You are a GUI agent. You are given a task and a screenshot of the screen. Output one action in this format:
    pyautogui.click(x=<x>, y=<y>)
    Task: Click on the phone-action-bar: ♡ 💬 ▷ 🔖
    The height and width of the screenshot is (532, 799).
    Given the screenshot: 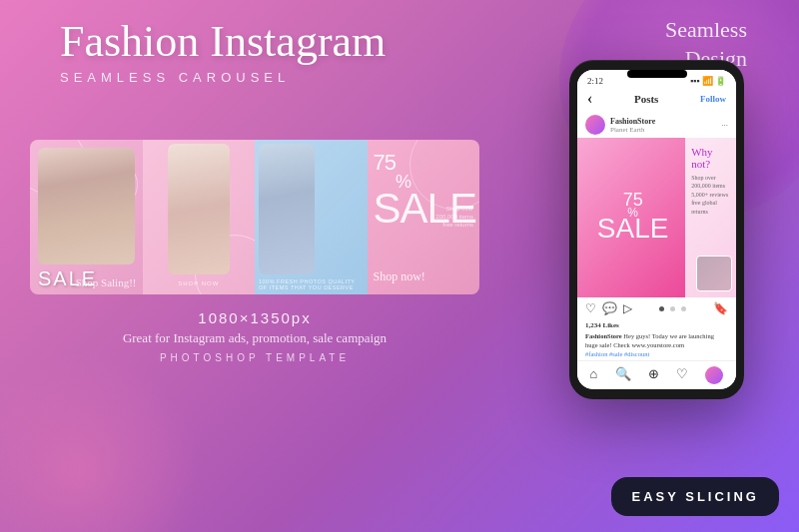 What is the action you would take?
    pyautogui.click(x=657, y=309)
    